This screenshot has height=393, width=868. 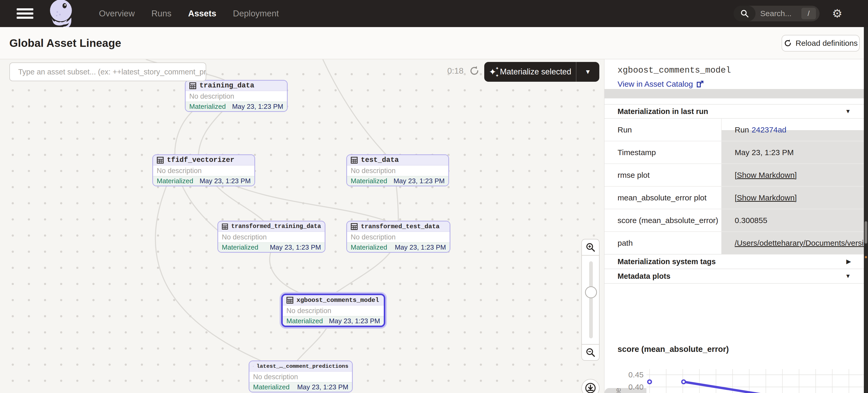 I want to click on asset-node-latest__comment_predictions: latest_…_comment_predictionsNo descripti…, so click(x=301, y=376).